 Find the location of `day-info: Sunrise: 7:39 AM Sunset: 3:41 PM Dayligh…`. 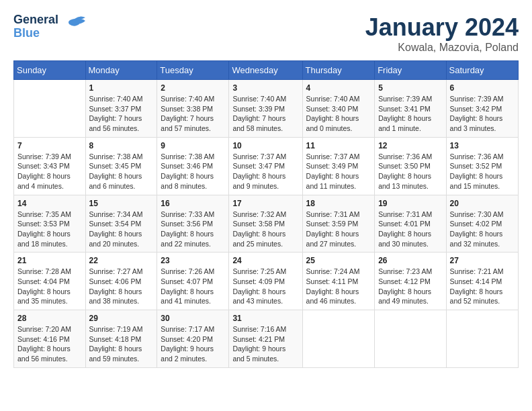

day-info: Sunrise: 7:39 AM Sunset: 3:41 PM Dayligh… is located at coordinates (410, 114).